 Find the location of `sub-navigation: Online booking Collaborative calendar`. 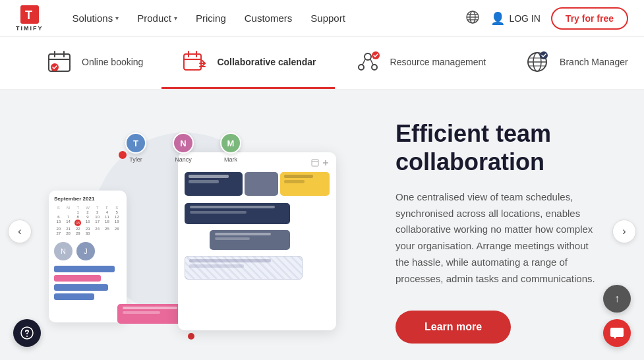

sub-navigation: Online booking Collaborative calendar is located at coordinates (322, 63).